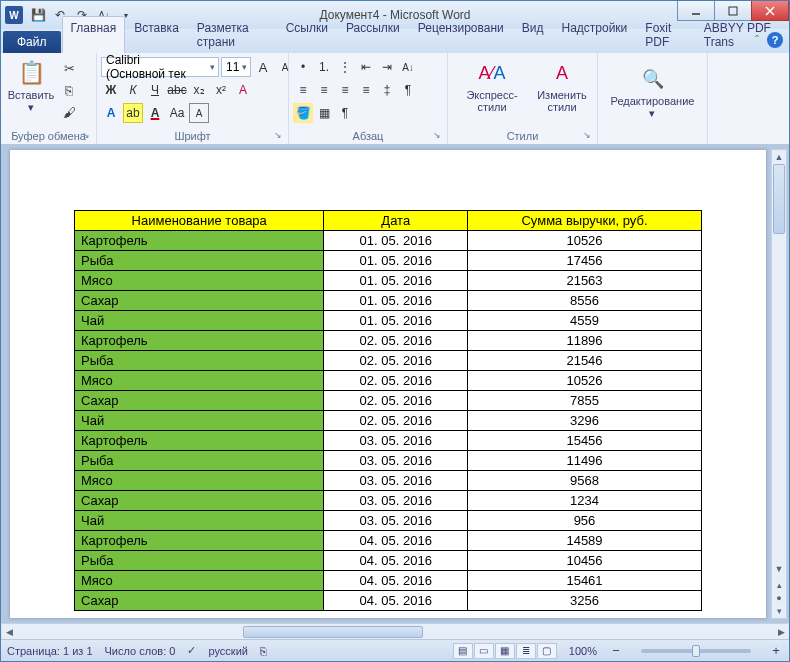  I want to click on numbering-icon: 1., so click(324, 67).